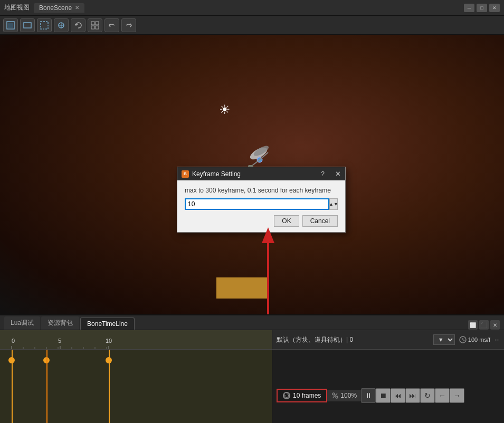  What do you see at coordinates (261, 174) in the screenshot?
I see `dialog-titlebar: B Keyframe Setting ? ✕` at bounding box center [261, 174].